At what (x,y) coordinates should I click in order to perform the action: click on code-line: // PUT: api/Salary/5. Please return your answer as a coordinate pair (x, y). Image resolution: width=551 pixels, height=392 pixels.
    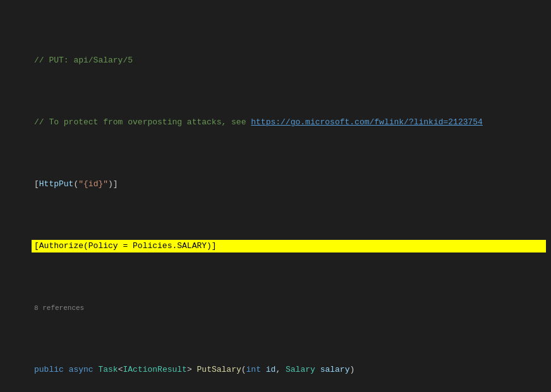
    Looking at the image, I should click on (276, 61).